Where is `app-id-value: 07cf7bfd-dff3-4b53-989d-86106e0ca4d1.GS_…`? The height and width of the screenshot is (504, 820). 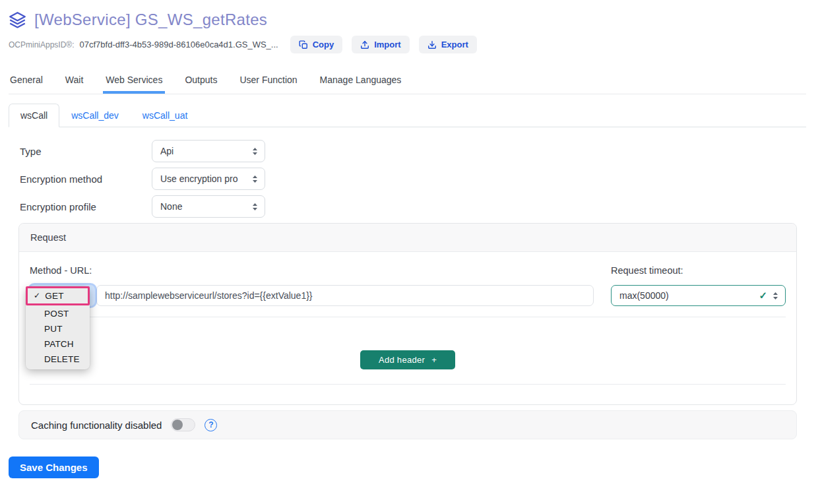 app-id-value: 07cf7bfd-dff3-4b53-989d-86106e0ca4d1.GS_… is located at coordinates (179, 45).